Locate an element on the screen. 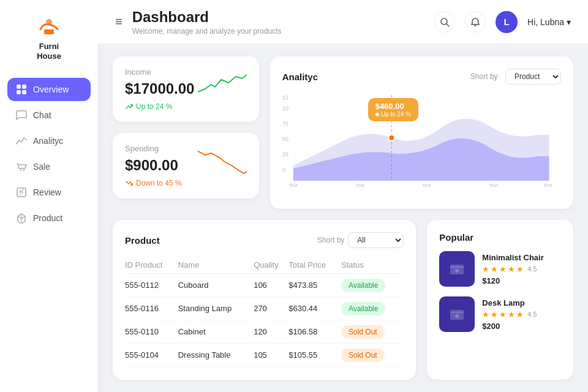  cell-name: Standing Lamp is located at coordinates (216, 309).